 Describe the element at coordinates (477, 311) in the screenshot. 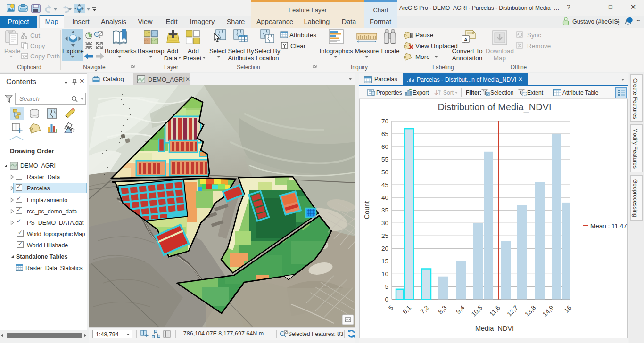

I see `svg-text: 10,5` at that location.